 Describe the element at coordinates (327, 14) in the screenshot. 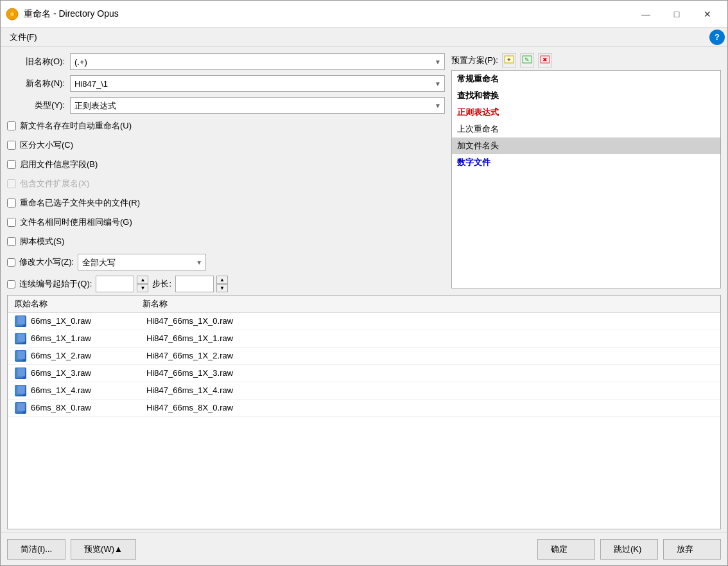

I see `title-text: 重命名 - Directory Opus` at that location.